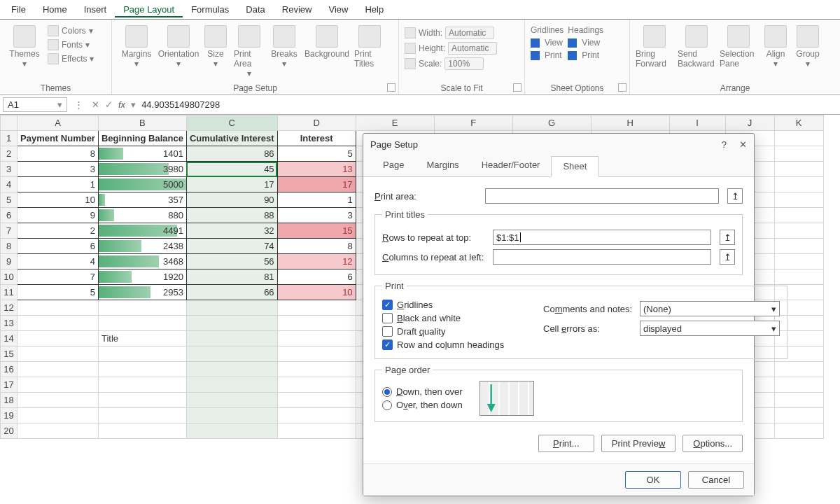 Image resolution: width=840 pixels, height=504 pixels. I want to click on row-header-16: 16, so click(9, 370).